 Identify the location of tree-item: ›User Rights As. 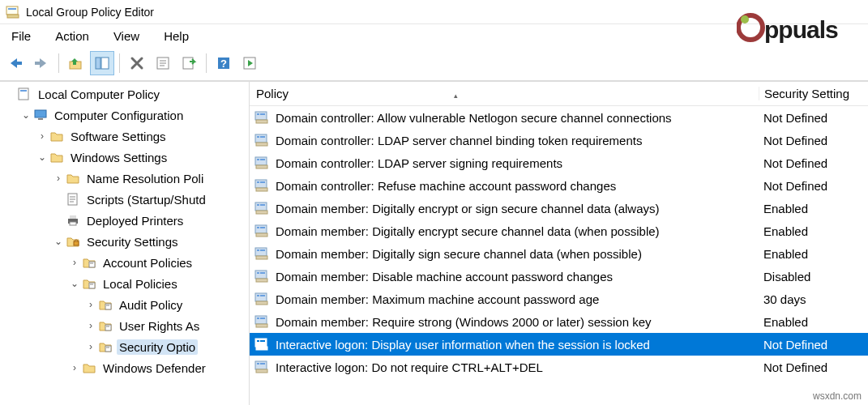
(125, 326).